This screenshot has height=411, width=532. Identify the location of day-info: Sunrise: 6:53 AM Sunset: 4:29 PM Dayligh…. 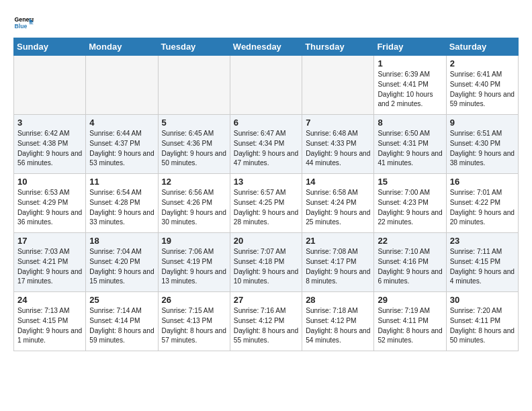
(50, 208).